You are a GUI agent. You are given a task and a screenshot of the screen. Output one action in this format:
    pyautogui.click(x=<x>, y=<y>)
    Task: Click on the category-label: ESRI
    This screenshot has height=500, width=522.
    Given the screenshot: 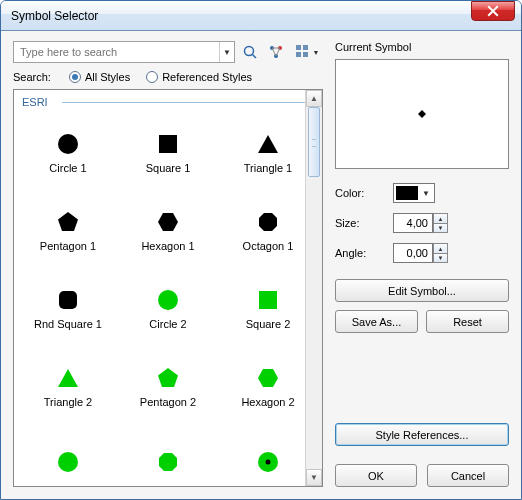 What is the action you would take?
    pyautogui.click(x=168, y=100)
    